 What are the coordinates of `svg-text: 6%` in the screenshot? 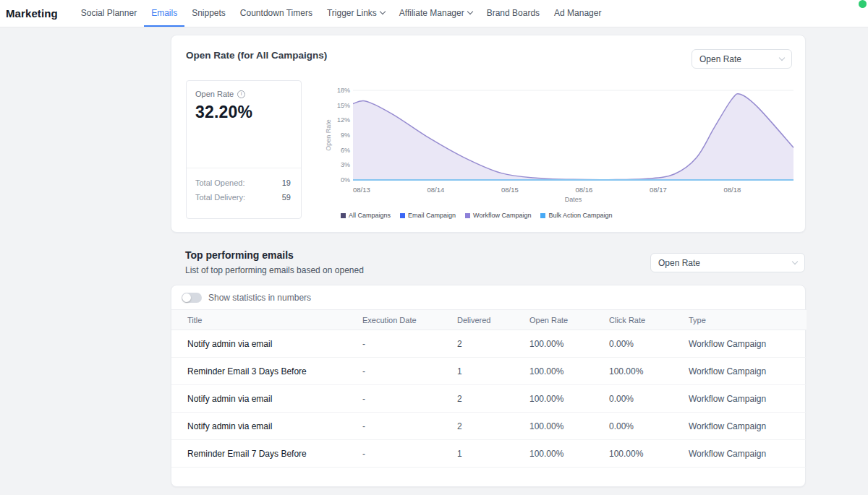 It's located at (346, 150).